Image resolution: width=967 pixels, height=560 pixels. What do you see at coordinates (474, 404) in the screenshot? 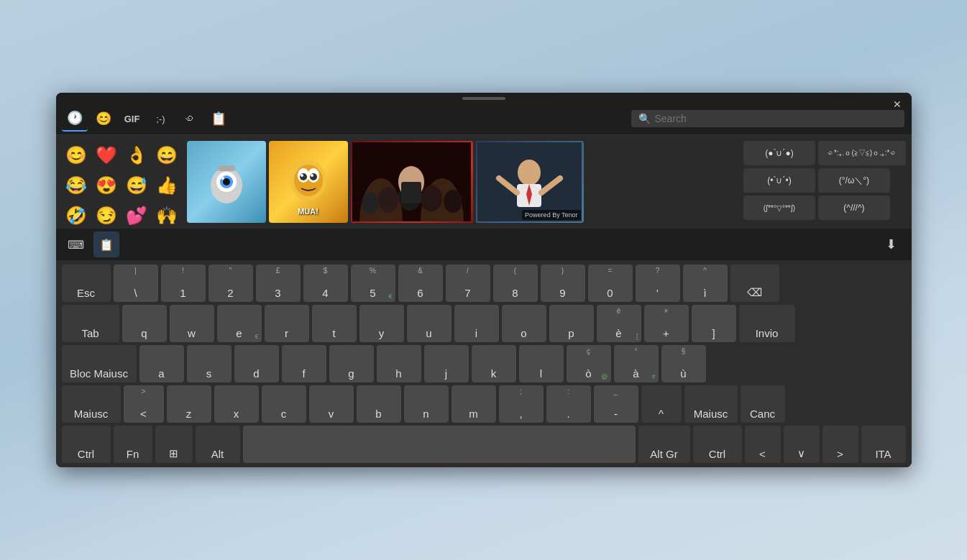
I see `key-m: m` at bounding box center [474, 404].